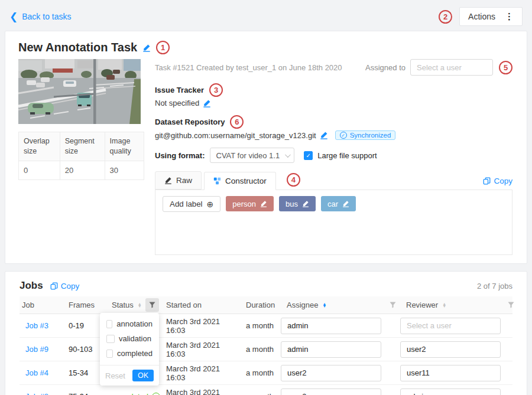  Describe the element at coordinates (40, 146) in the screenshot. I see `param-header-overlap: Overlap size` at that location.